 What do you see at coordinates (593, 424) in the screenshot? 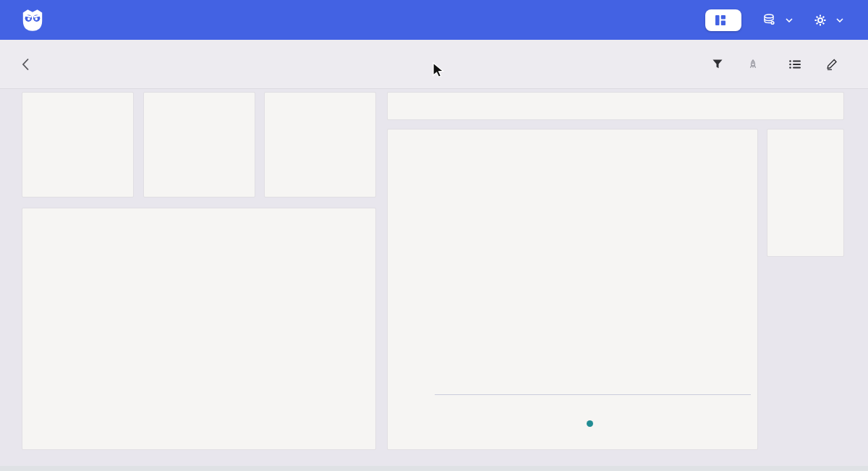
I see `bar-chart-legend` at bounding box center [593, 424].